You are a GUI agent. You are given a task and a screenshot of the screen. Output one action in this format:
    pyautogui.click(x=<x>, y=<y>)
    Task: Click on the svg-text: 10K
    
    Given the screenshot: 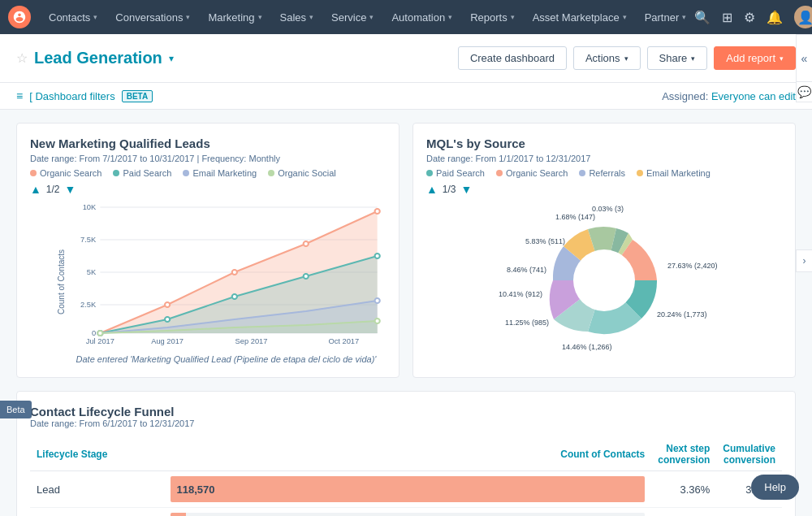 What is the action you would take?
    pyautogui.click(x=89, y=207)
    